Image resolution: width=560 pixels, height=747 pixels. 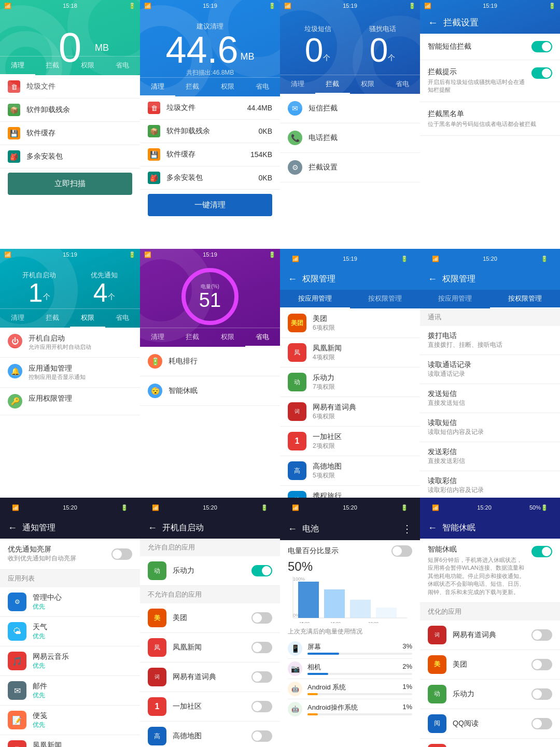 What do you see at coordinates (70, 508) in the screenshot?
I see `status-bar-9: 📶 15:20 🔋` at bounding box center [70, 508].